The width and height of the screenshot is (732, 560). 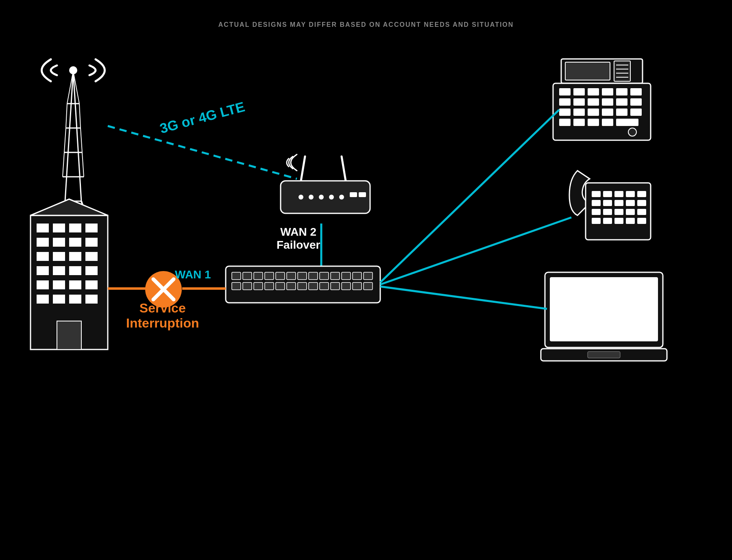 What do you see at coordinates (69, 274) in the screenshot?
I see `building-icon` at bounding box center [69, 274].